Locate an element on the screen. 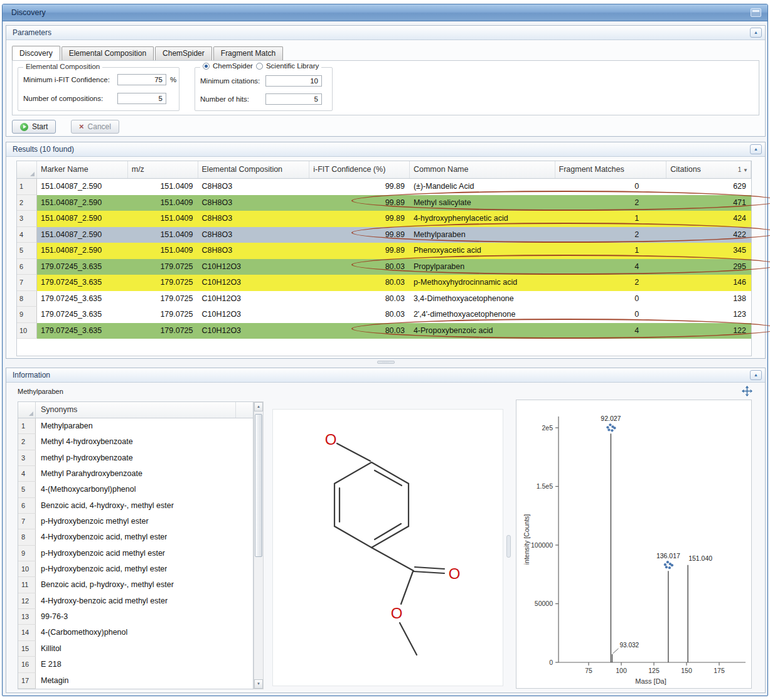 This screenshot has height=700, width=770. window-titlebar: Discovery is located at coordinates (385, 13).